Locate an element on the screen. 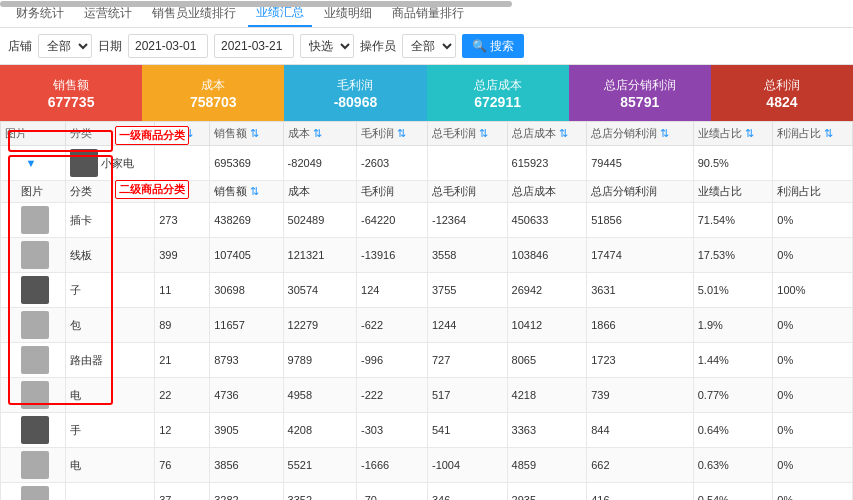 This screenshot has width=853, height=500. th-pic: 图片 is located at coordinates (34, 134).